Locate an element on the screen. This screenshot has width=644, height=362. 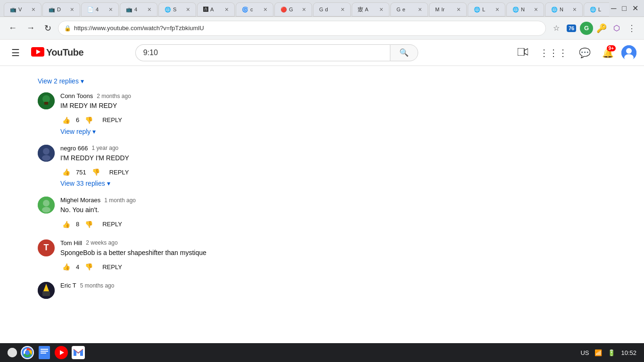
menu-button: ⋮ is located at coordinates (632, 28).